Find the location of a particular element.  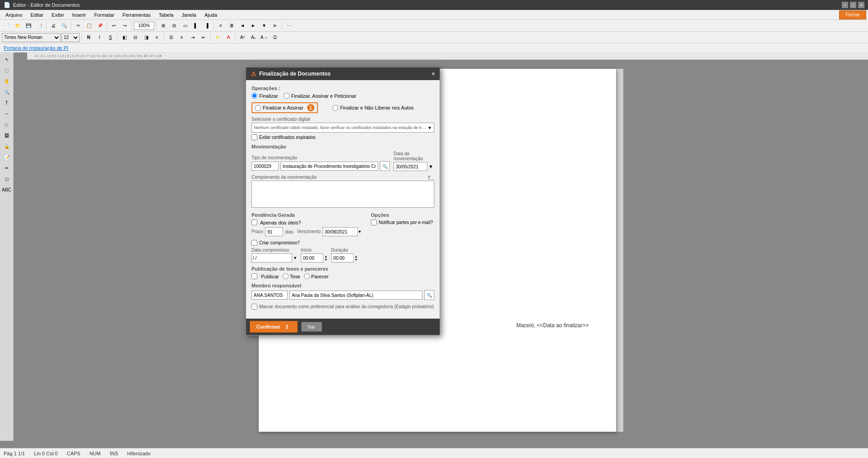

certificado-group: Selecione o certificado digital Nenhum c… is located at coordinates (343, 129).